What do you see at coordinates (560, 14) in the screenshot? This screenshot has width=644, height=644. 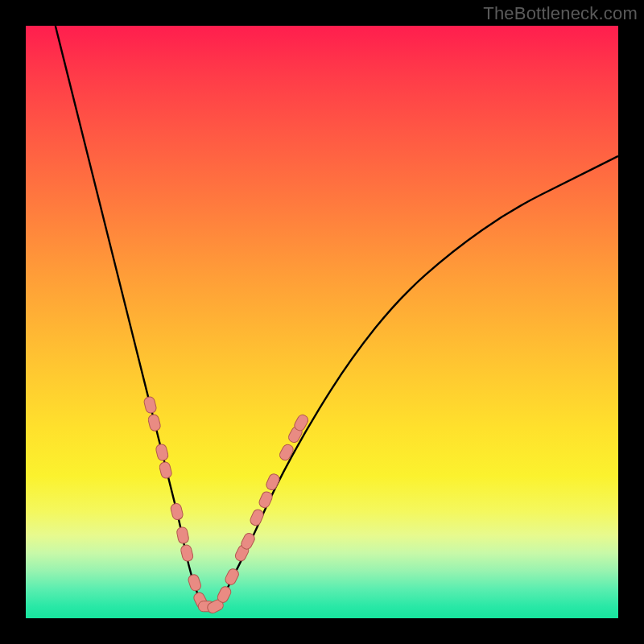 I see `attribution-watermark: TheBottleneck.com` at bounding box center [560, 14].